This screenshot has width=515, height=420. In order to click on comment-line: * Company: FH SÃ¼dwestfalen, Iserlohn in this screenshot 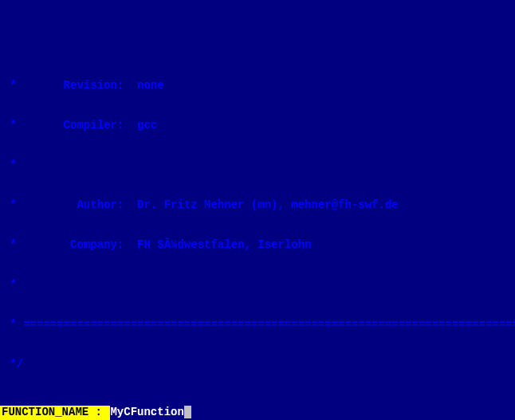, I will do `click(258, 245)`.